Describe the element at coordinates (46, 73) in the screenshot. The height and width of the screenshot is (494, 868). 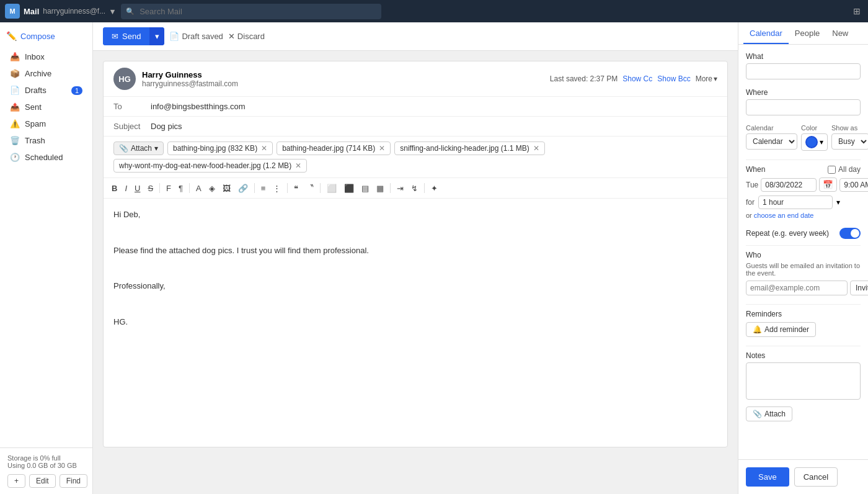
I see `sidebar-item-archive: 📦 Archive` at that location.